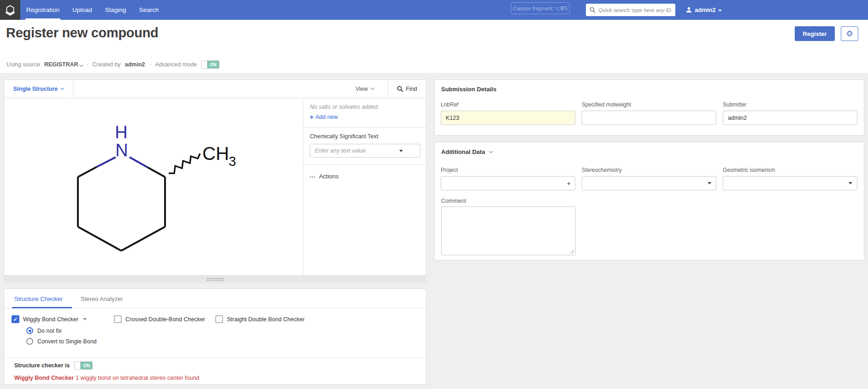  Describe the element at coordinates (689, 10) in the screenshot. I see `user-icon` at that location.